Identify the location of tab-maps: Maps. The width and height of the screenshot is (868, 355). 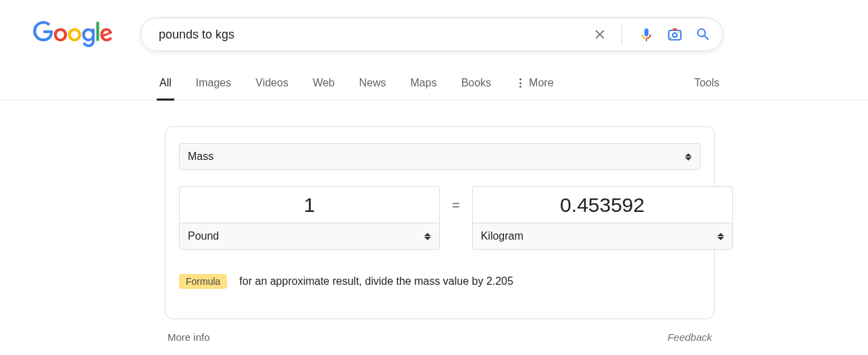
(424, 85).